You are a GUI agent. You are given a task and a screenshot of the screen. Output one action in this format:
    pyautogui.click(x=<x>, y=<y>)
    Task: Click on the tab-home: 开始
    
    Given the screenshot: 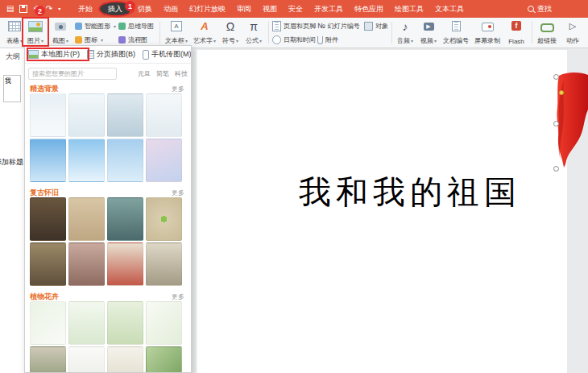 What is the action you would take?
    pyautogui.click(x=85, y=9)
    